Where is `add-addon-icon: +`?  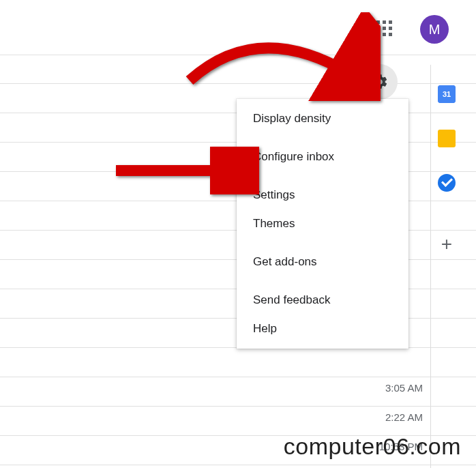 add-addon-icon: + is located at coordinates (447, 244).